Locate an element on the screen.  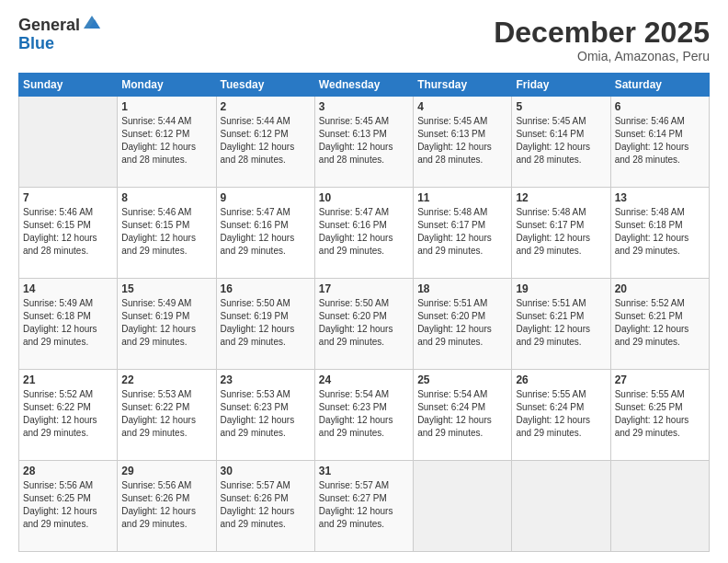
calendar-cell: 10Sunrise: 5:47 AMSunset: 6:16 PMDayligh… is located at coordinates (364, 234).